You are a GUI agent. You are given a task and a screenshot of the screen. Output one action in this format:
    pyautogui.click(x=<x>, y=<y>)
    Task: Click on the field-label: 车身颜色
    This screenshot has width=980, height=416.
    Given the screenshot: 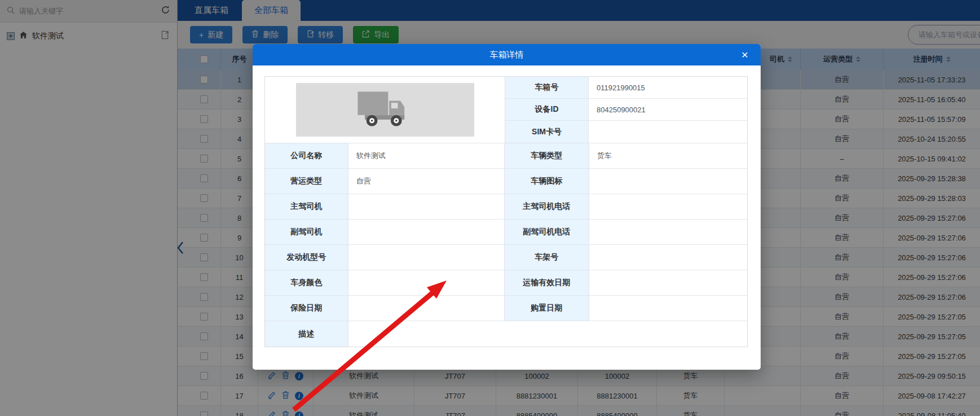 What is the action you would take?
    pyautogui.click(x=307, y=283)
    